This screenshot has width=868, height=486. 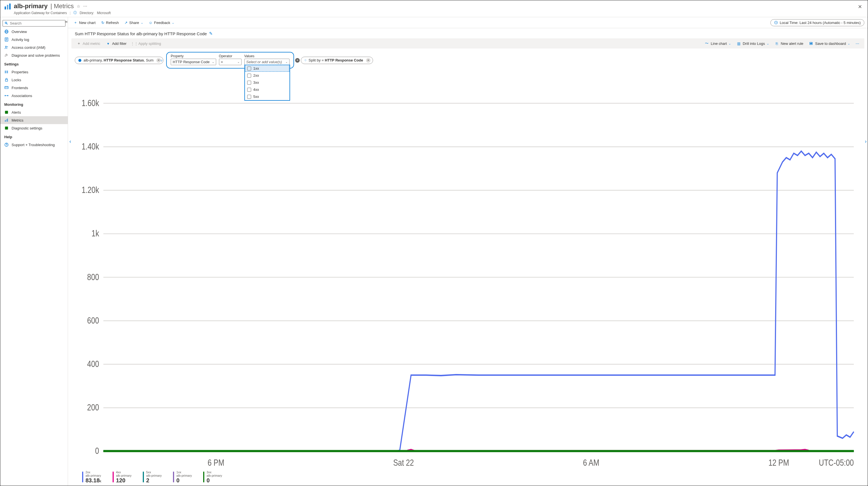 I want to click on svg-text: 12 PM, so click(x=779, y=462).